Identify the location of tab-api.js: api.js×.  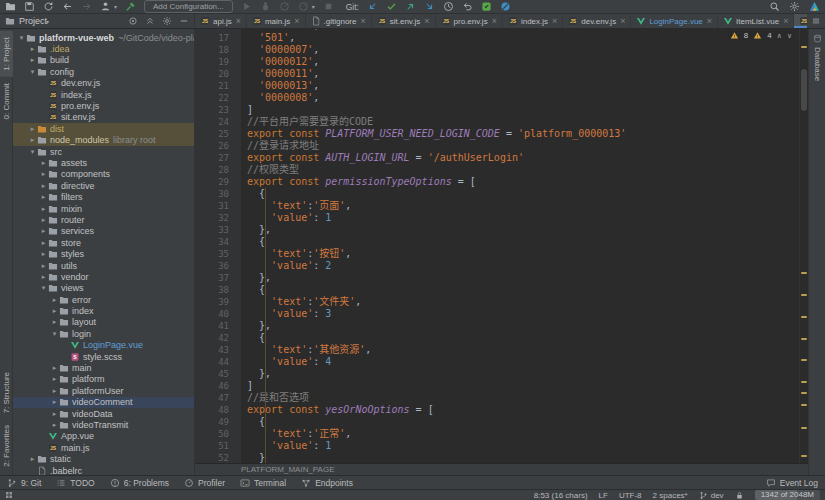
(221, 21).